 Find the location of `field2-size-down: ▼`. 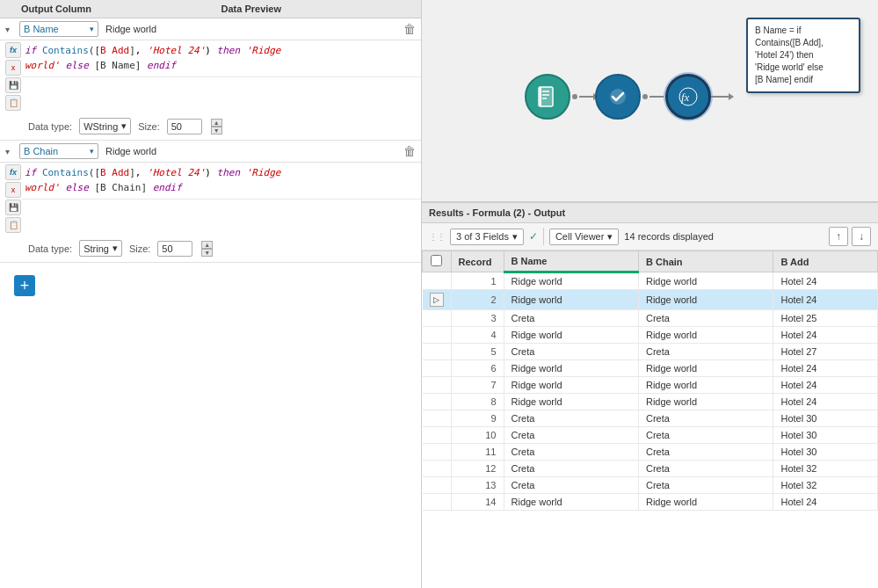

field2-size-down: ▼ is located at coordinates (207, 253).